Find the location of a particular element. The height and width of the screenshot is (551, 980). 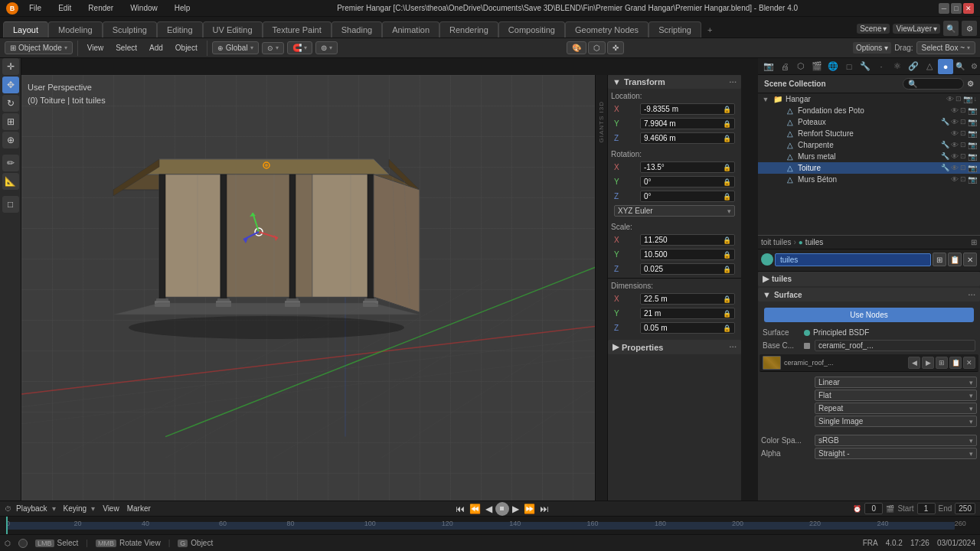

tab-sculpting: Sculpting is located at coordinates (130, 29).